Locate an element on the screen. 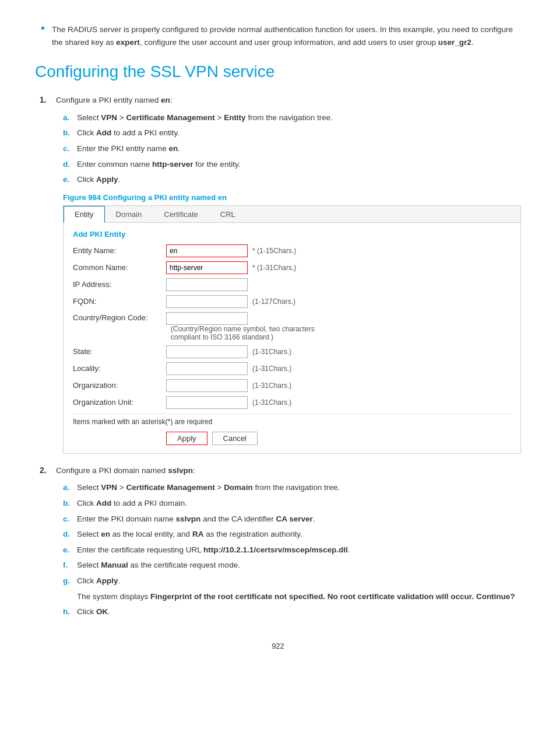  form-row-locality: Locality: (1-31Chars.) is located at coordinates (292, 369).